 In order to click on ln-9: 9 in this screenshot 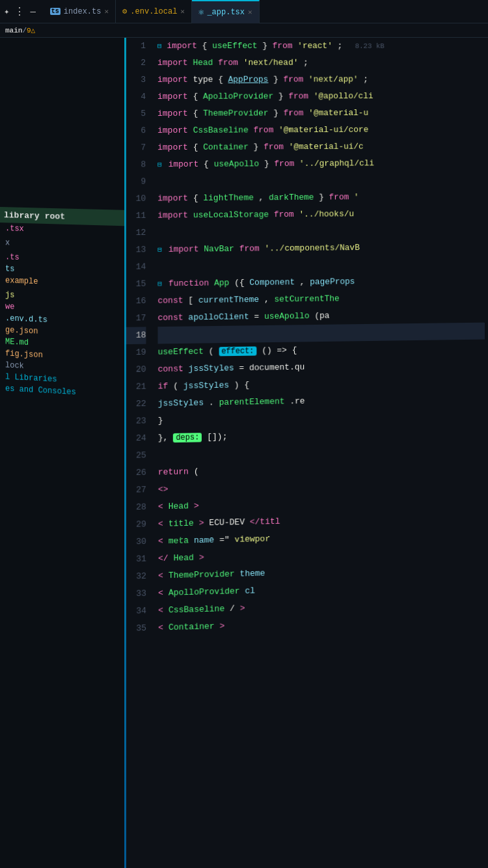, I will do `click(135, 182)`.